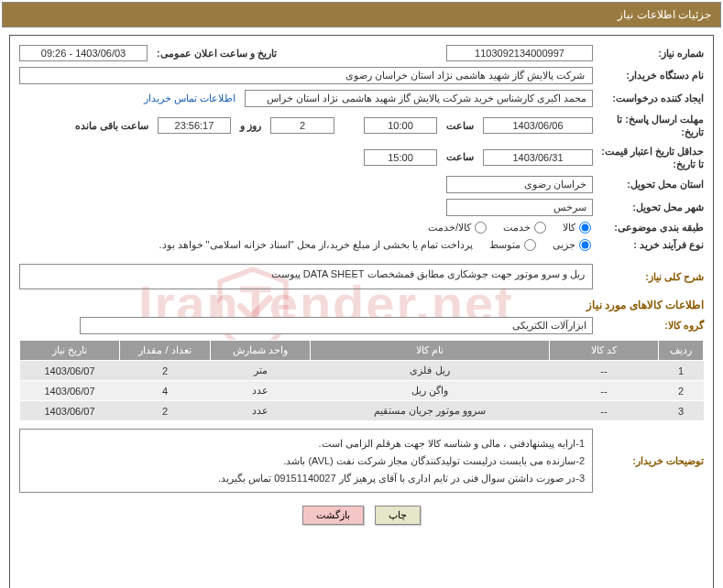 Image resolution: width=723 pixels, height=588 pixels. I want to click on buyer-note-line1: 1-ارایه پیشنهادفنی ، مالی و شناسه کالا ج…, so click(306, 443).